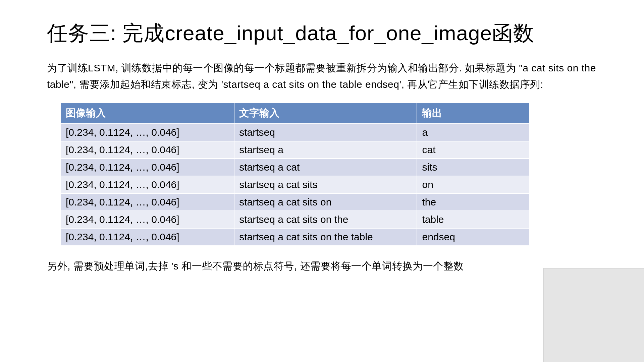 This screenshot has height=362, width=644. Describe the element at coordinates (322, 266) in the screenshot. I see `footnote-paragraph: 另外, 需要预处理单词,去掉 's 和一些不需要的标点符号, 还需要将每一个单词…` at that location.